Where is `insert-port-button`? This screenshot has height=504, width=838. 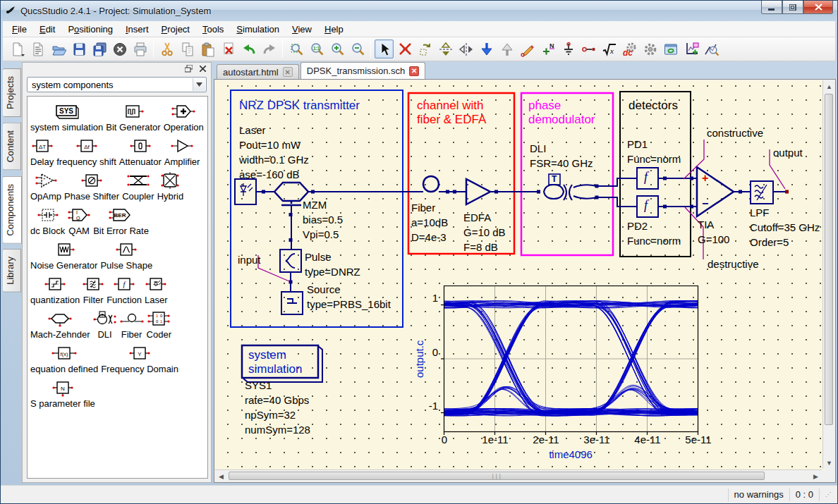 insert-port-button is located at coordinates (588, 49).